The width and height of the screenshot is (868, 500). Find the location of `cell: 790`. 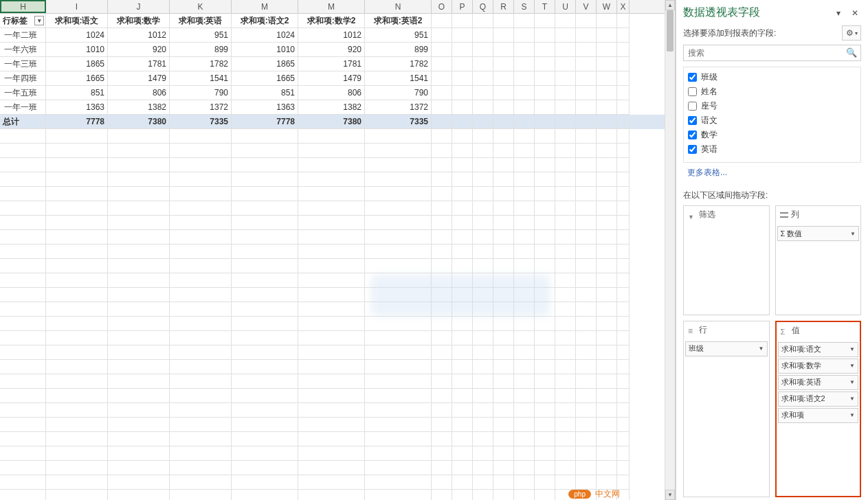

cell: 790 is located at coordinates (201, 93).